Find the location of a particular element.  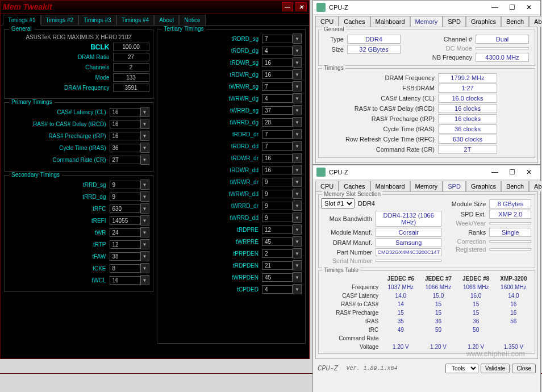

cycle-time-tras--select: 36▼ is located at coordinates (130, 148).